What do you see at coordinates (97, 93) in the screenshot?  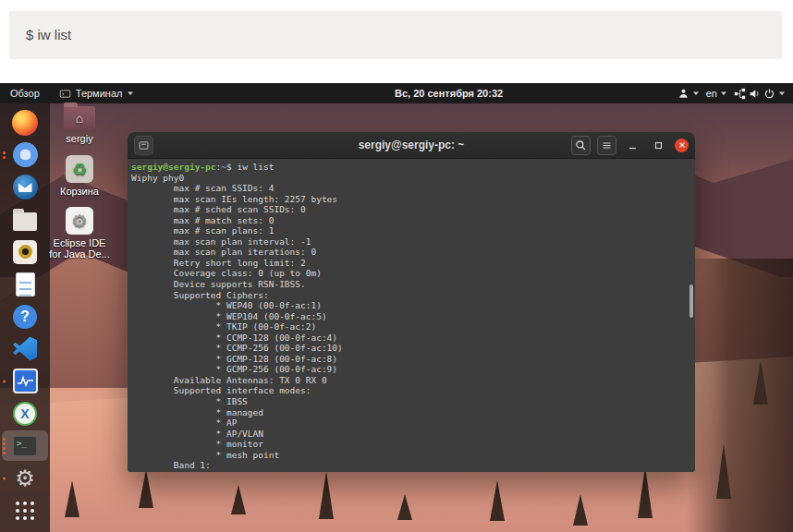 I see `app-menu-terminal: Терминал` at bounding box center [97, 93].